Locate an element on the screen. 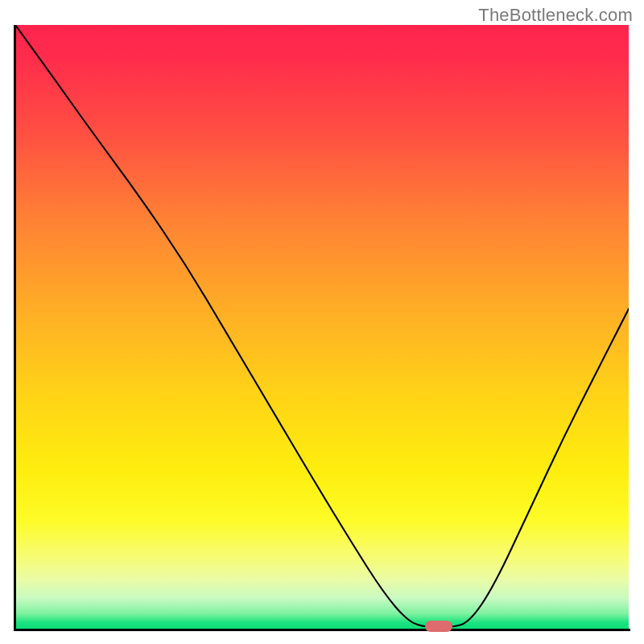 Image resolution: width=644 pixels, height=644 pixels. y-axis-line is located at coordinates (14, 328).